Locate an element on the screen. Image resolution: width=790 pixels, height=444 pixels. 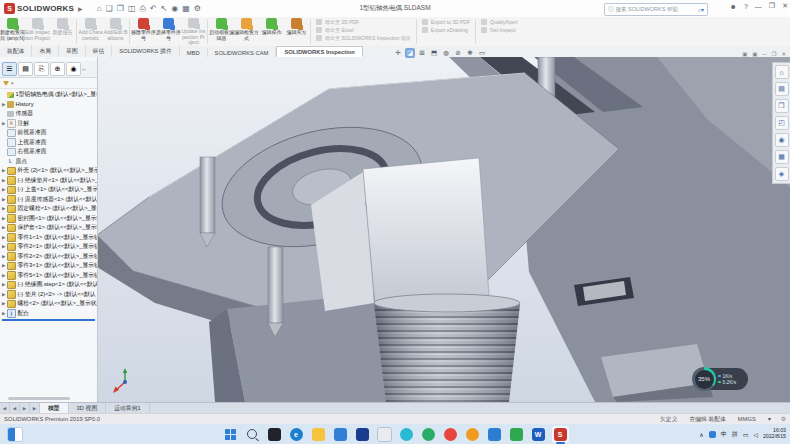
tree-item: ▶零件2<1> (默认<<默认>_显示状 is located at coordinates (48, 247).